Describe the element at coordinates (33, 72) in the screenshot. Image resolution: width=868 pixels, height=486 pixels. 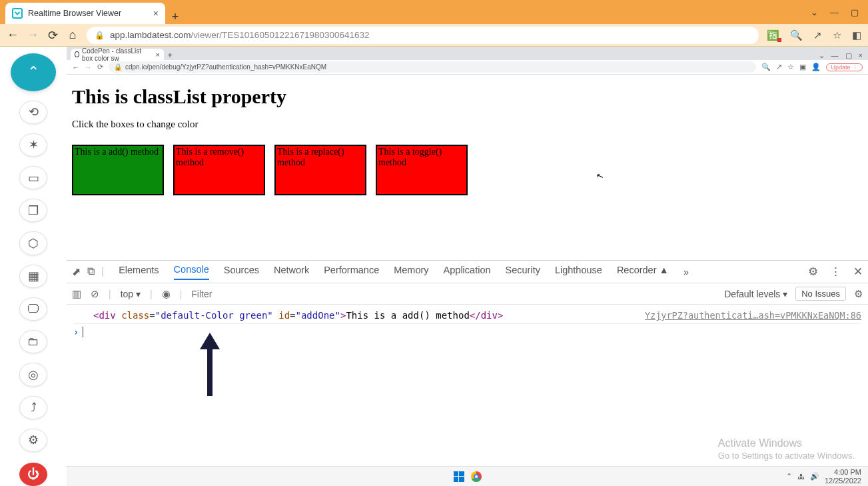
I see `collapse-rail-button: ⌃` at that location.